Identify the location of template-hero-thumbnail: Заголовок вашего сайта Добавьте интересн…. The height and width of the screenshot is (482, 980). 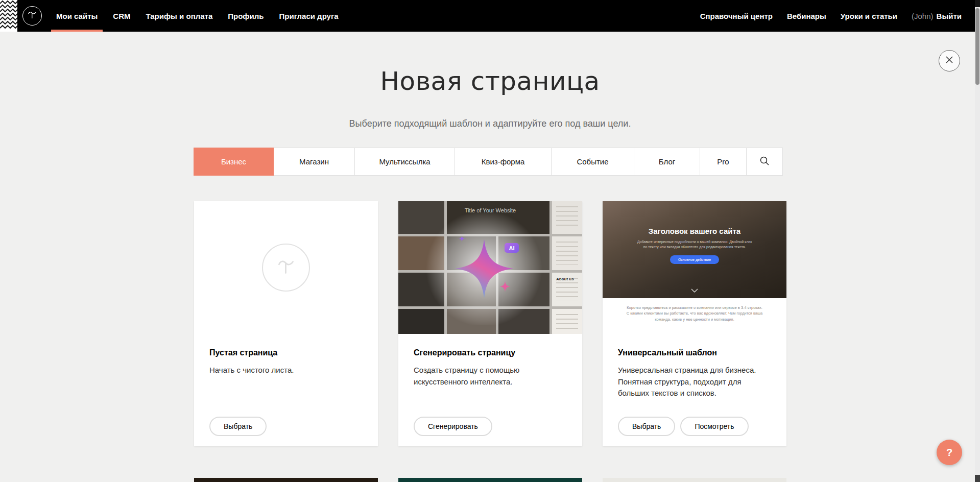
(695, 250).